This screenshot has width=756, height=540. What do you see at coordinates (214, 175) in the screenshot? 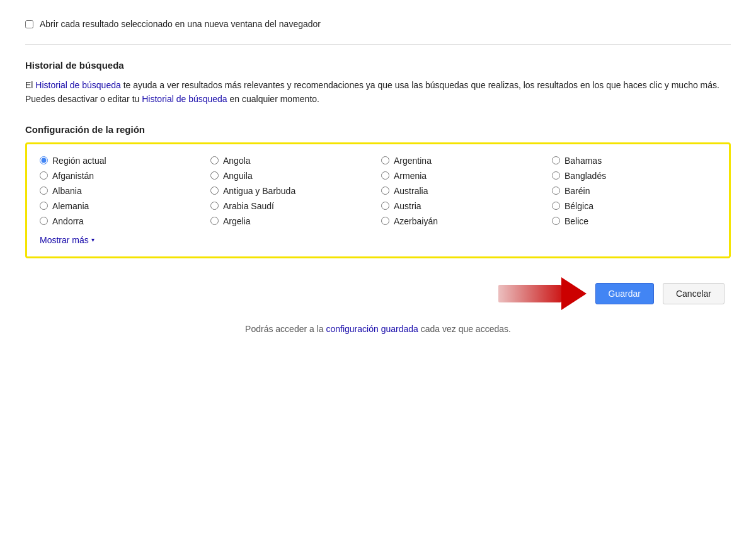
I see `radio-anguila-input` at bounding box center [214, 175].